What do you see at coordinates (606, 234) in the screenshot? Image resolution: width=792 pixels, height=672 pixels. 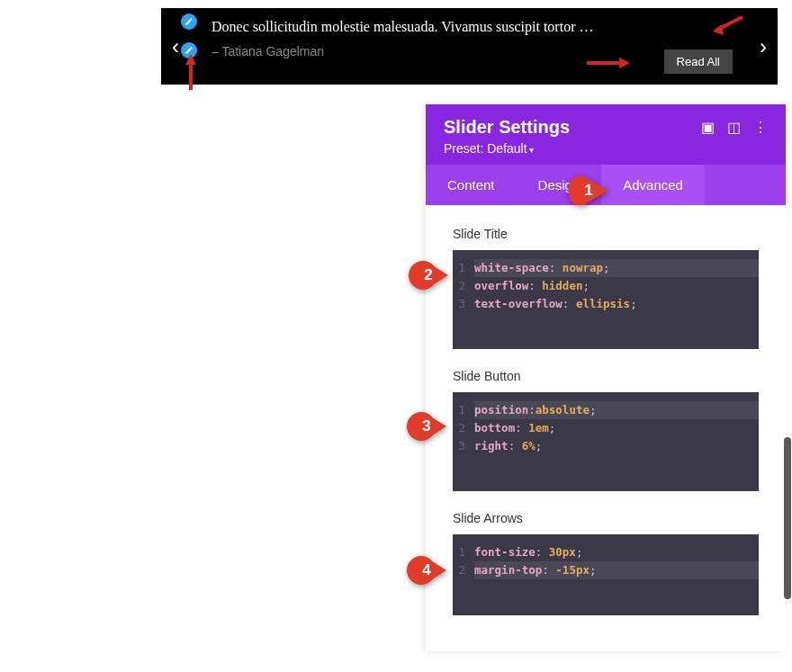 I see `slide-title-label: Slide Title` at bounding box center [606, 234].